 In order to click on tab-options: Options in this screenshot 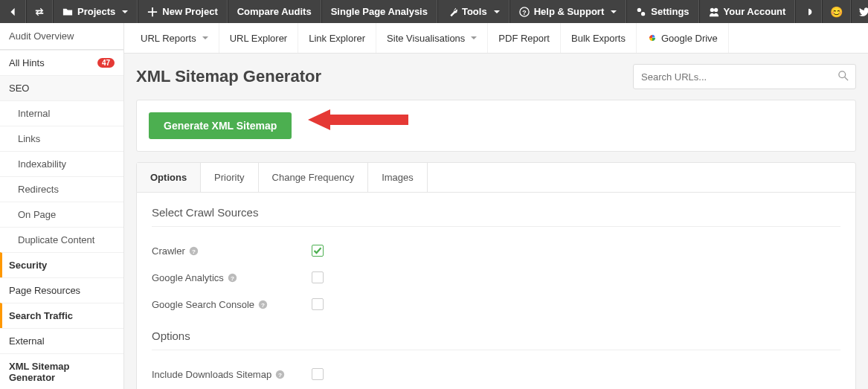, I will do `click(169, 177)`.